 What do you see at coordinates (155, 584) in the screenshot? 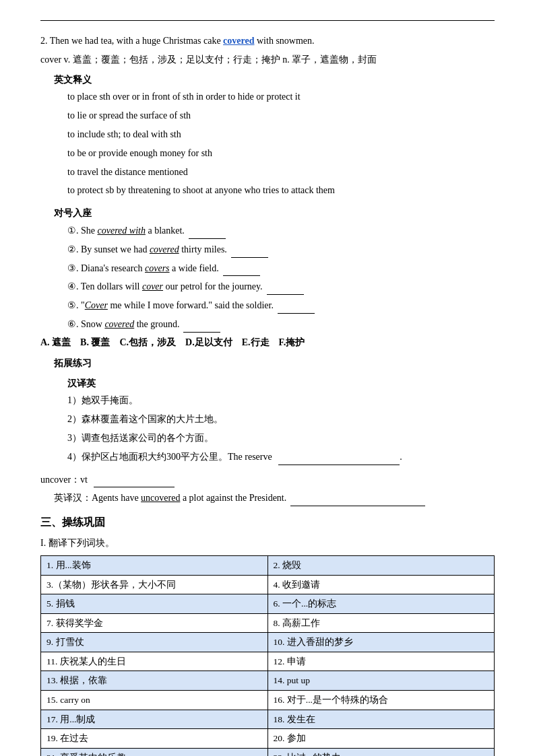
I see `table-cell-left-1: 3.（某物）形状各异，大小不同` at bounding box center [155, 584].